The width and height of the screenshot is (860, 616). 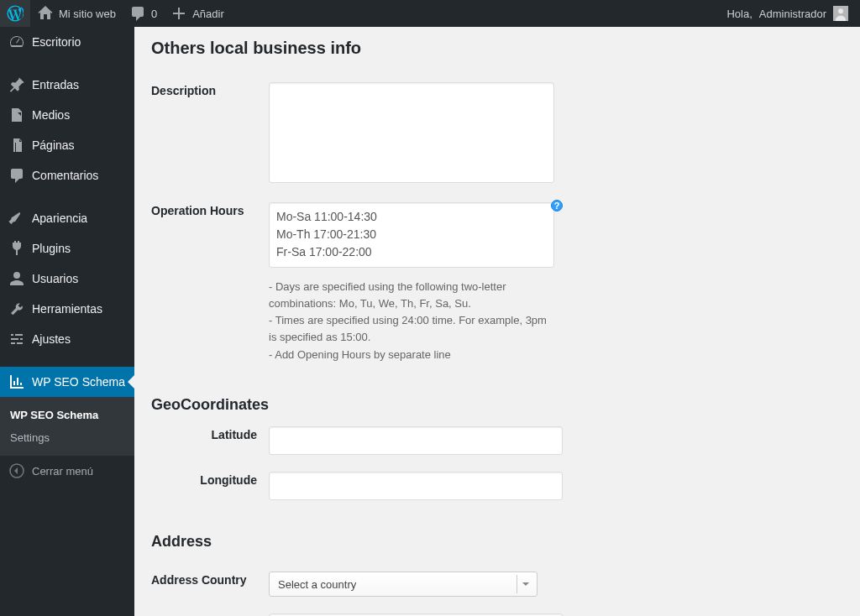 What do you see at coordinates (403, 584) in the screenshot?
I see `address-country-select: Select a country` at bounding box center [403, 584].